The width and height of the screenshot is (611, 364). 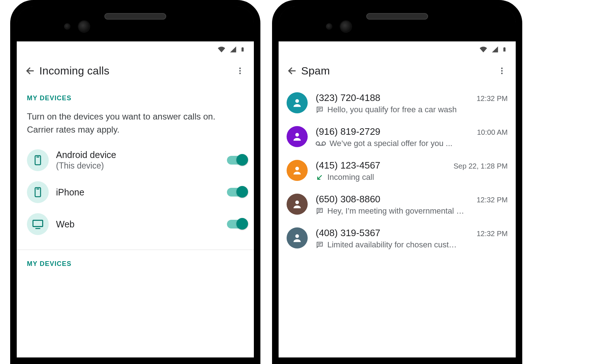 What do you see at coordinates (385, 166) in the screenshot?
I see `phone-number: (415) 123-4567` at bounding box center [385, 166].